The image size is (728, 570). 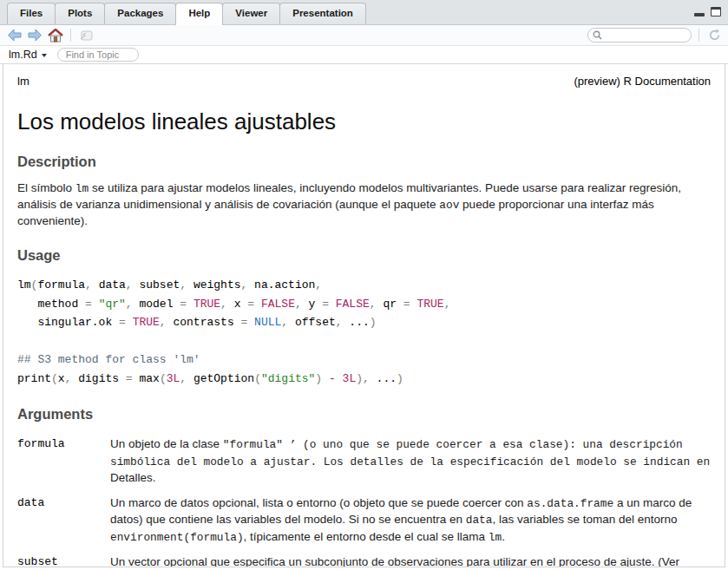 I want to click on pane-tab-bar: FilesPlotsPackagesHelpViewerPresentation, so click(x=364, y=12).